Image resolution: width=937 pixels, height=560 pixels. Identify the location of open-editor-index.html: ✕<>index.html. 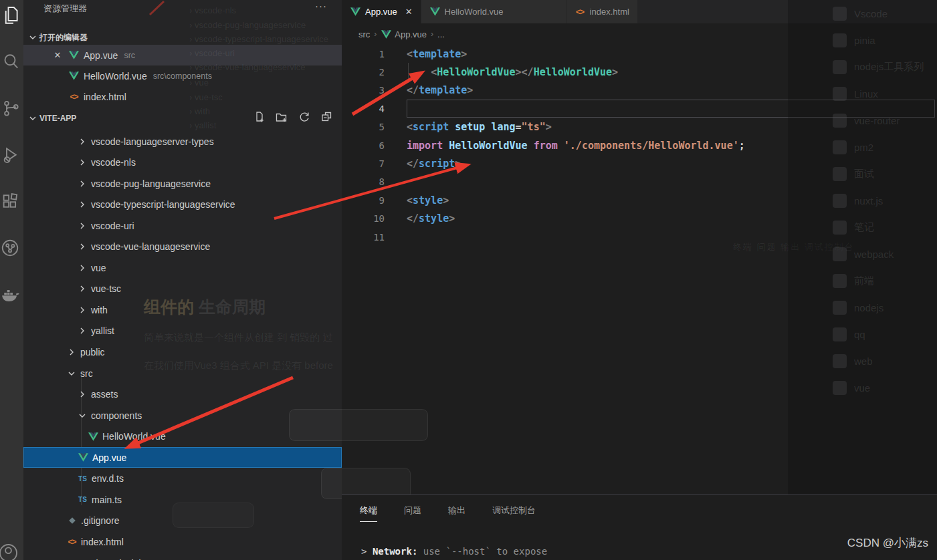
(183, 96).